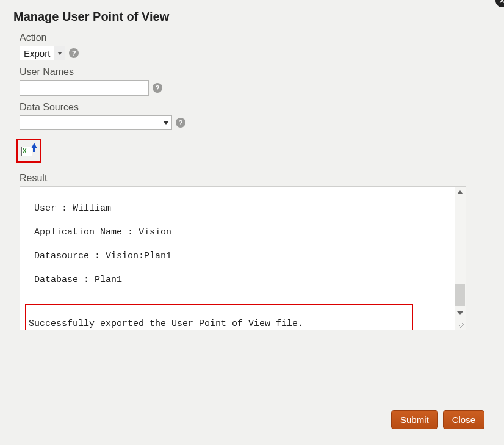  What do you see at coordinates (252, 13) in the screenshot?
I see `dialog-title: Manage User Point of View` at bounding box center [252, 13].